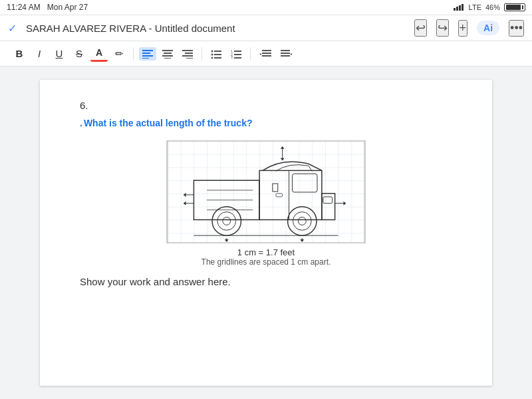 This screenshot has width=532, height=399. Describe the element at coordinates (266, 192) in the screenshot. I see `truck-svg` at that location.